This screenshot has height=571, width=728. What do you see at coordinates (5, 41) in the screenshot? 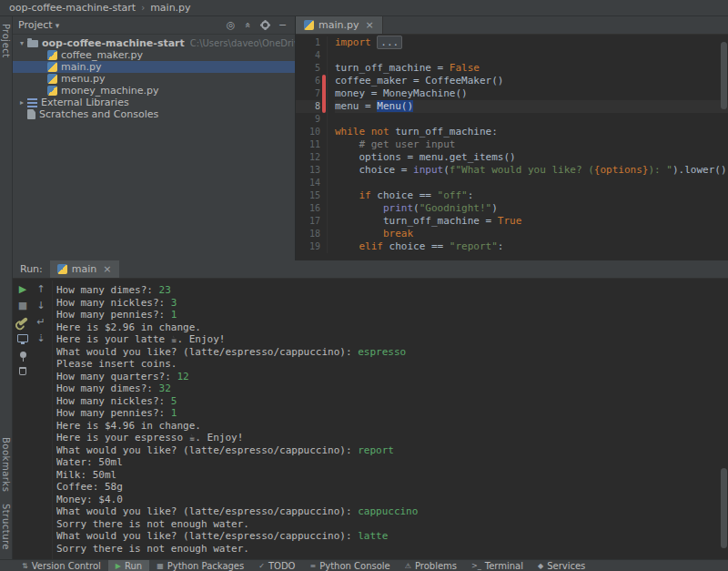
I see `stripe-project-button: Project` at bounding box center [5, 41].